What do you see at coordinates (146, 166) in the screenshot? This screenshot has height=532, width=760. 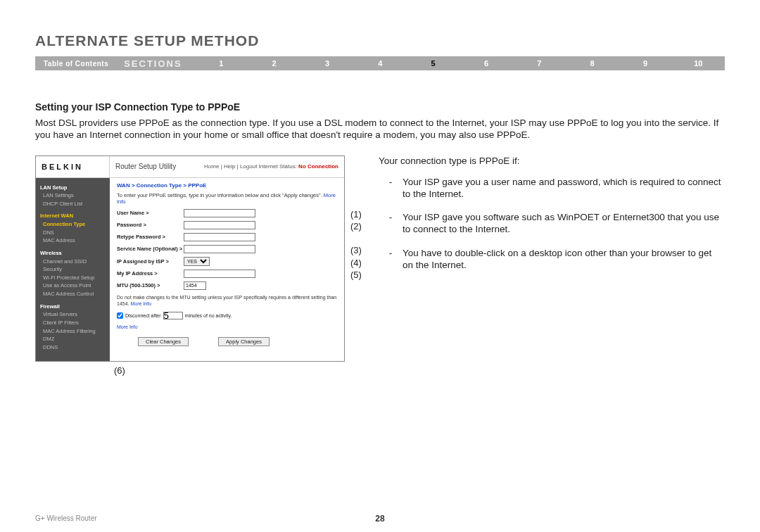 I see `utility-title: Router Setup Utility` at bounding box center [146, 166].